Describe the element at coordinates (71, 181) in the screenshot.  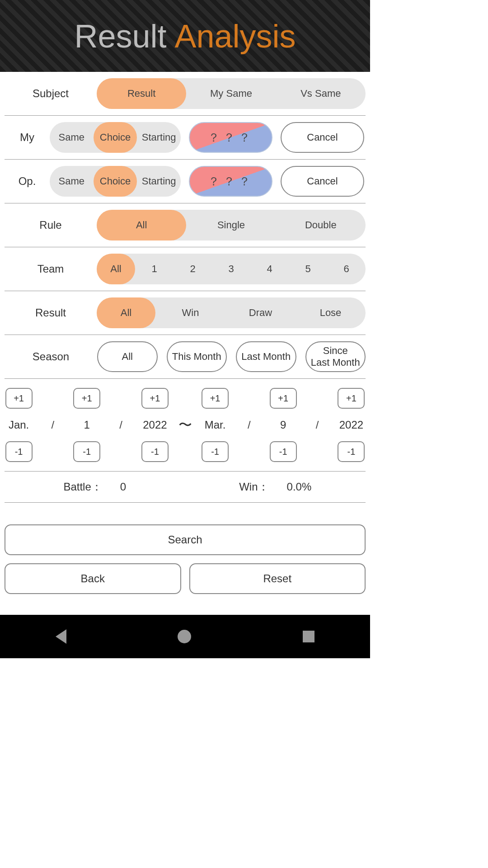
I see `op-option-same: Same` at that location.